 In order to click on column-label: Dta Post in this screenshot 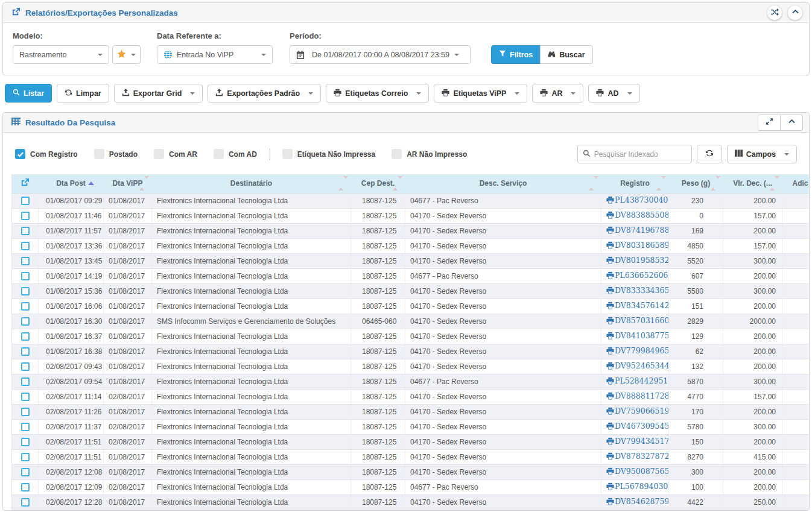, I will do `click(71, 183)`.